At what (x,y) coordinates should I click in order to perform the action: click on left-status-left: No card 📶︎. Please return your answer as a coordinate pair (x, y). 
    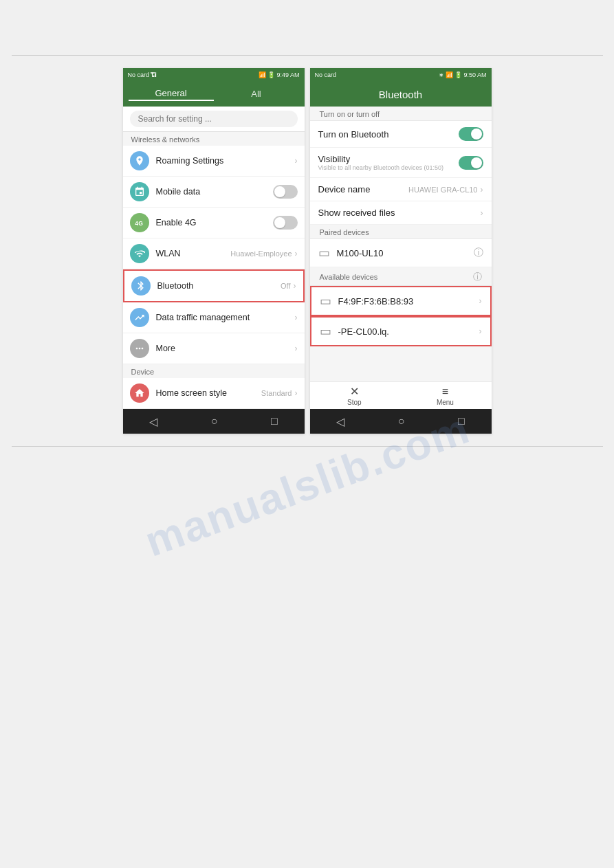
    Looking at the image, I should click on (143, 75).